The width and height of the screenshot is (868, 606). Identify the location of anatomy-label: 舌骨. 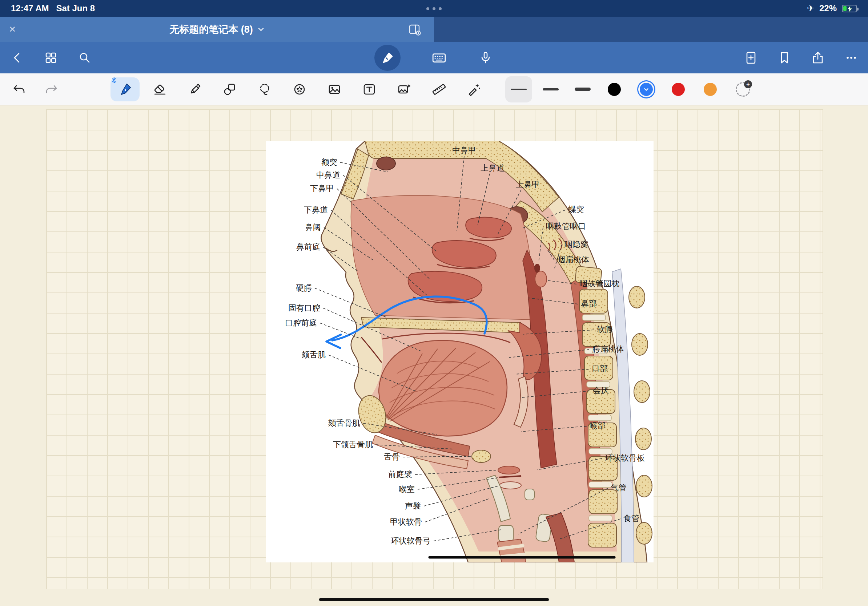
(392, 457).